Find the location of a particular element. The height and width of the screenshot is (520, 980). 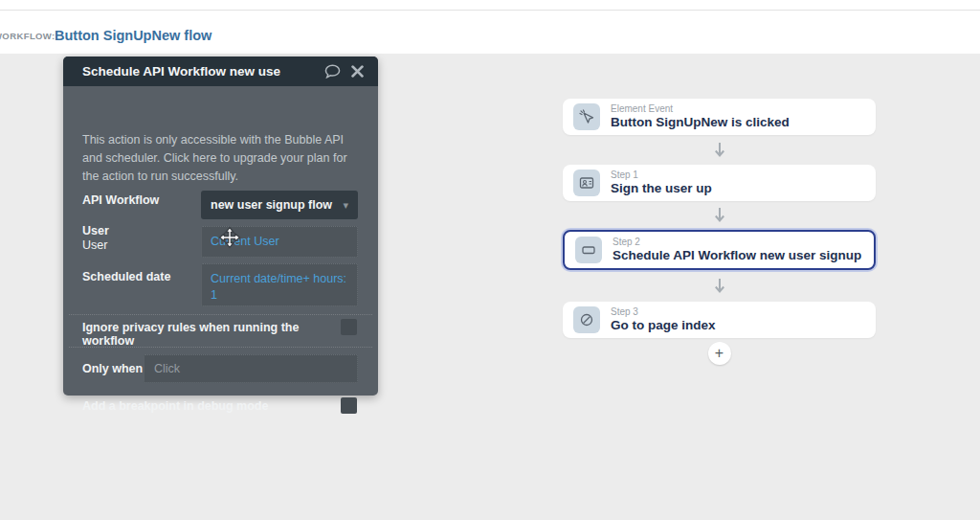

api-notice-text: This action is only accessible with the … is located at coordinates (222, 159).